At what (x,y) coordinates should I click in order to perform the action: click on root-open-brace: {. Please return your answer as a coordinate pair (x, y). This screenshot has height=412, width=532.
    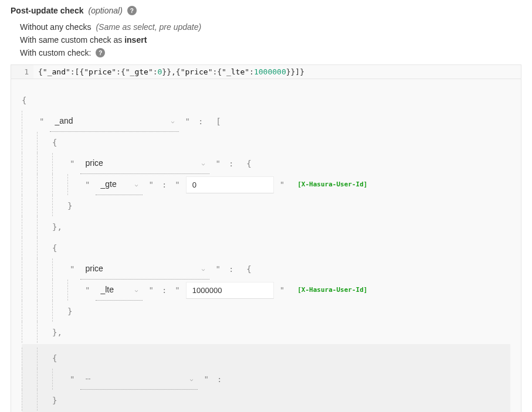
    Looking at the image, I should click on (266, 100).